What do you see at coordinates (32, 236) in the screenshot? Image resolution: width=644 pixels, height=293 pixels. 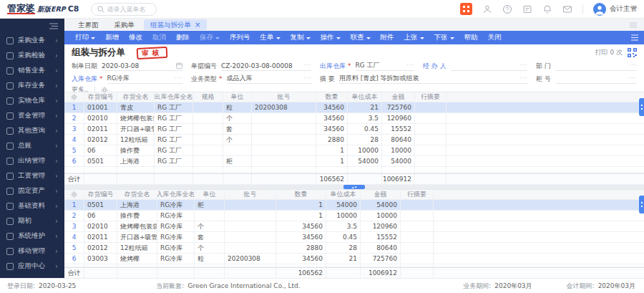 I see `sidebar-item-system-maintain: 系统维护›` at bounding box center [32, 236].